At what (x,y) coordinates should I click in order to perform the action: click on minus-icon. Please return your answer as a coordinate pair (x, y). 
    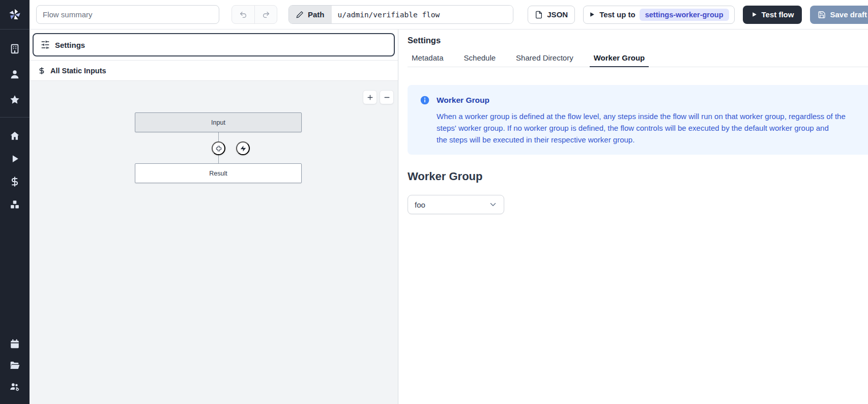
    Looking at the image, I should click on (387, 98).